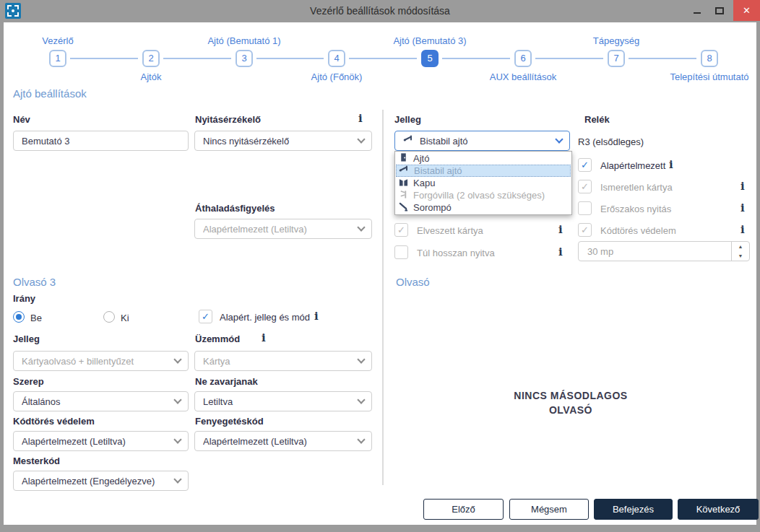 The height and width of the screenshot is (532, 760). What do you see at coordinates (101, 141) in the screenshot?
I see `name-field: Bemutató 3` at bounding box center [101, 141].